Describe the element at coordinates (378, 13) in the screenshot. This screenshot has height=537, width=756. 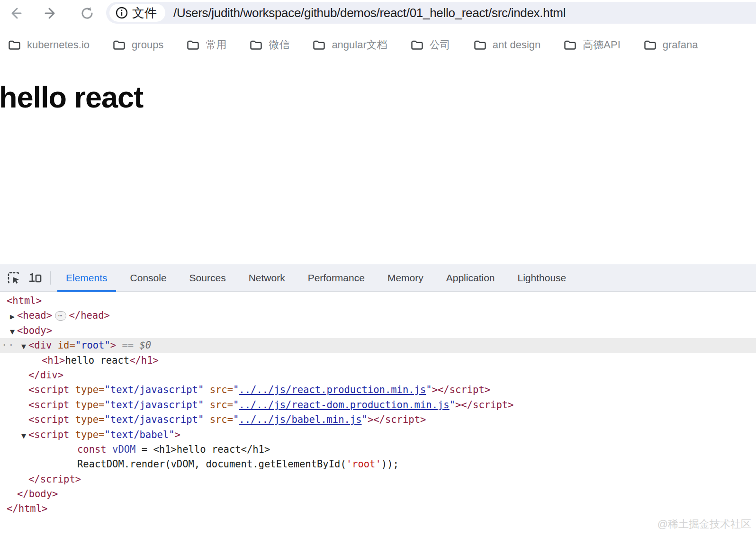
I see `browser-toolbar: 文件 /Users/judith/workspace/github/demos/…` at that location.